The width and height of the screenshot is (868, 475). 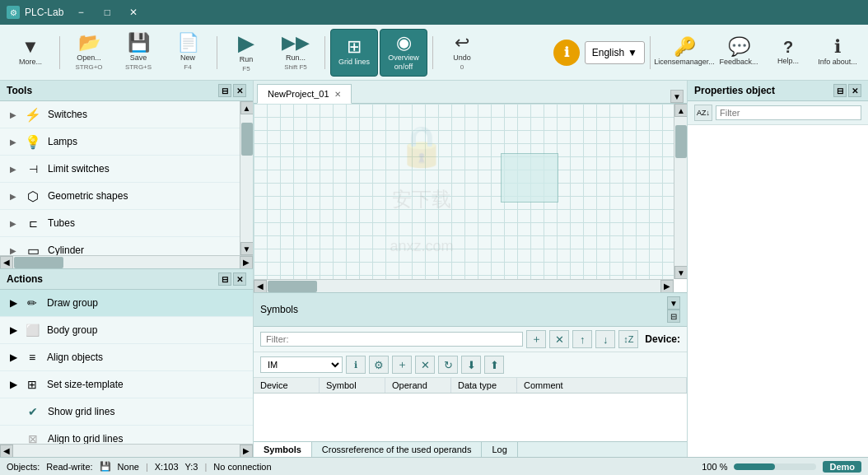 I want to click on sym-sort-button: ↕Z, so click(x=628, y=339).